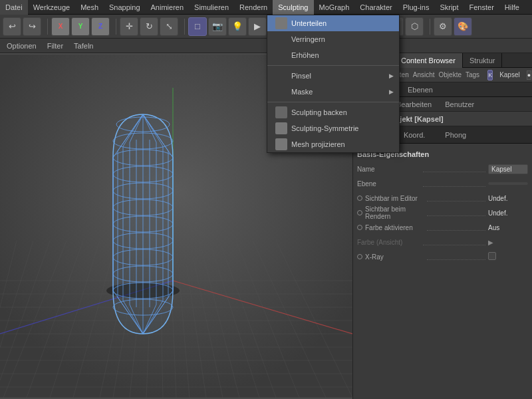 Image resolution: width=532 pixels, height=399 pixels. Describe the element at coordinates (463, 27) in the screenshot. I see `sculpt-color-btn: 🎨` at that location.